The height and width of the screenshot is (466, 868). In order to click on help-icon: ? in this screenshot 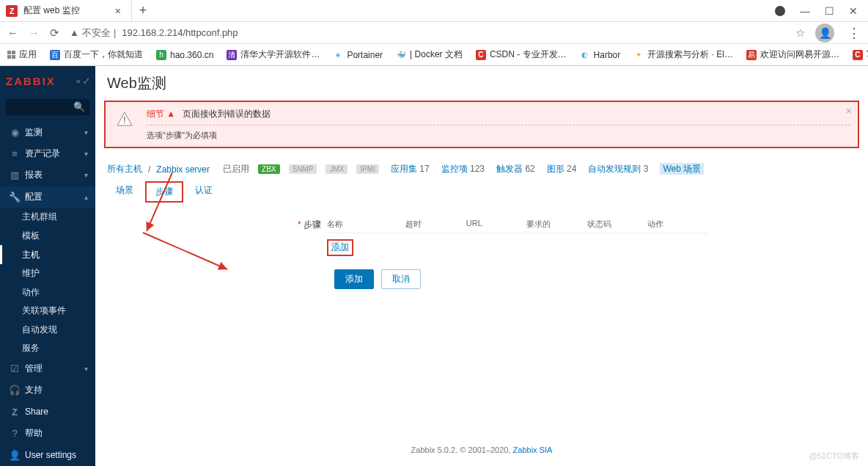, I will do `click(15, 433)`.